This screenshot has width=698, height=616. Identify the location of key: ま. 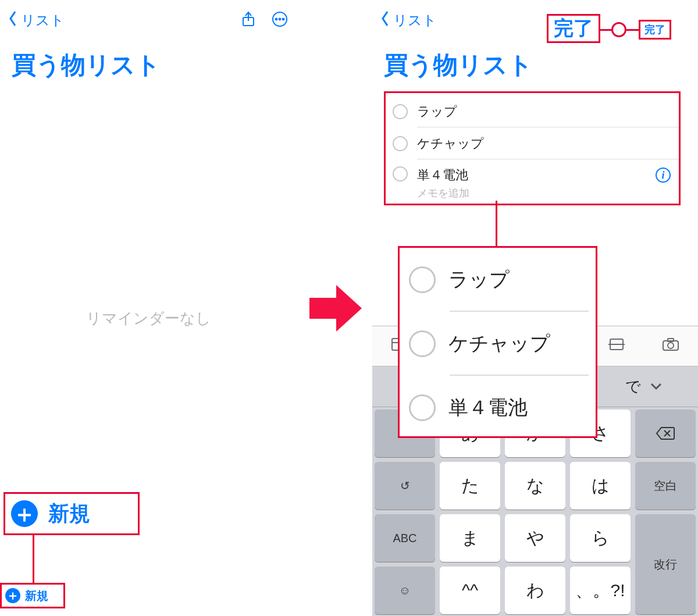
(470, 538).